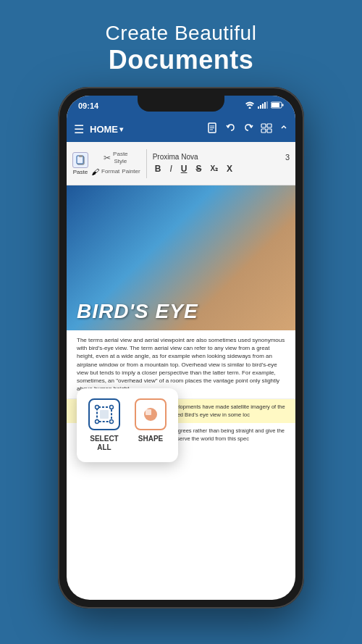 The width and height of the screenshot is (362, 644). I want to click on shape-icon, so click(151, 414).